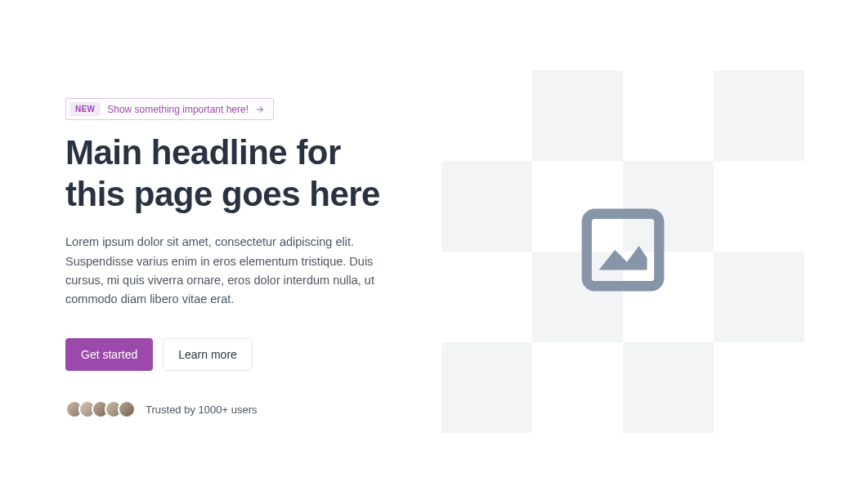 The width and height of the screenshot is (860, 504). I want to click on arrow-right-icon, so click(260, 109).